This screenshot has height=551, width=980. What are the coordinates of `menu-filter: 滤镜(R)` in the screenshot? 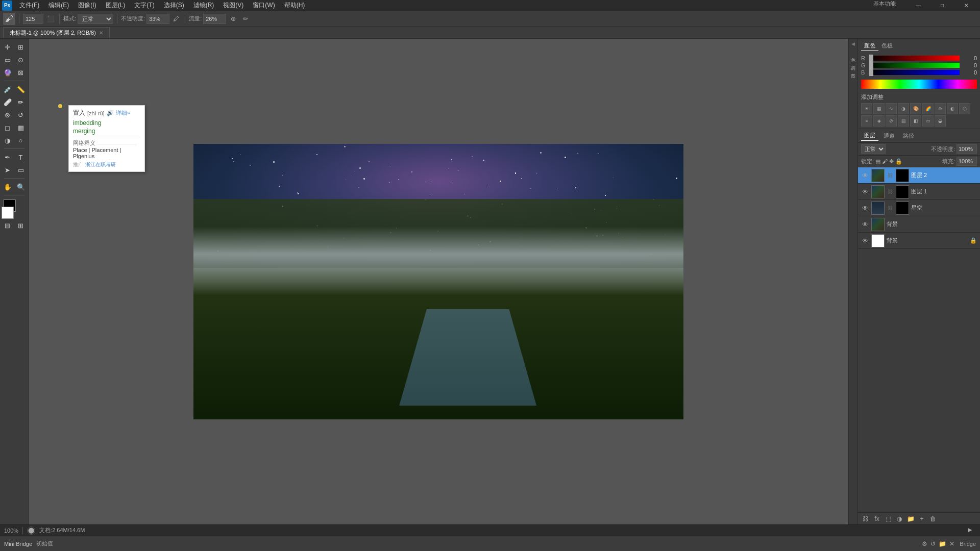 It's located at (204, 5).